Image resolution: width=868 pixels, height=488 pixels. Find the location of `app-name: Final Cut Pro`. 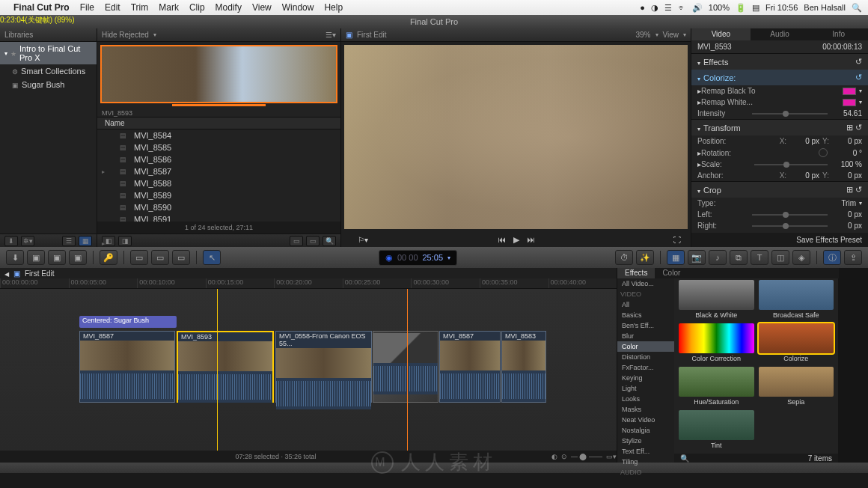

app-name: Final Cut Pro is located at coordinates (42, 7).